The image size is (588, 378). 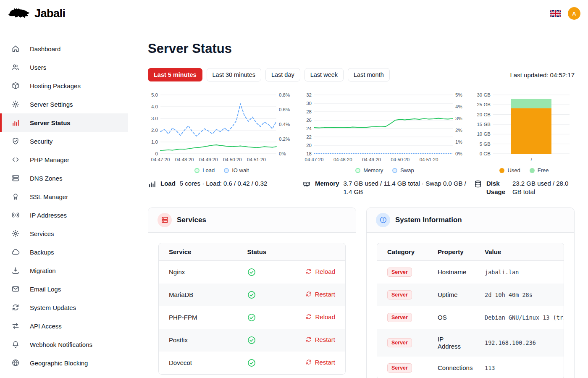 What do you see at coordinates (155, 142) in the screenshot?
I see `svg-text: 1.0` at bounding box center [155, 142].